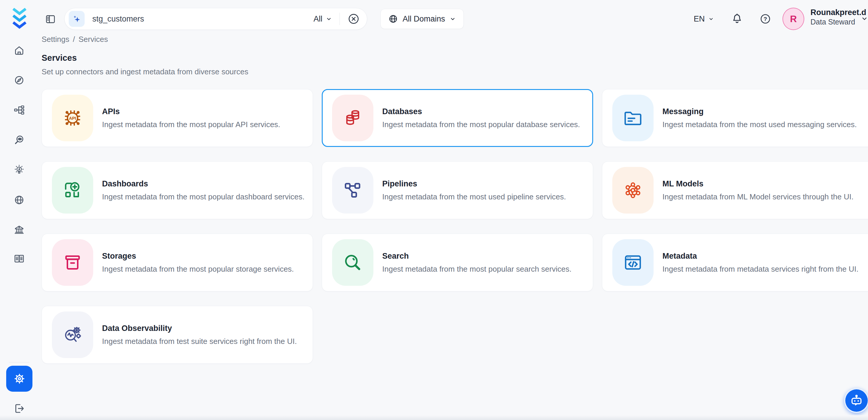 This screenshot has width=868, height=420. Describe the element at coordinates (481, 125) in the screenshot. I see `service-card-description: Ingest metadata from the most popular da…` at that location.